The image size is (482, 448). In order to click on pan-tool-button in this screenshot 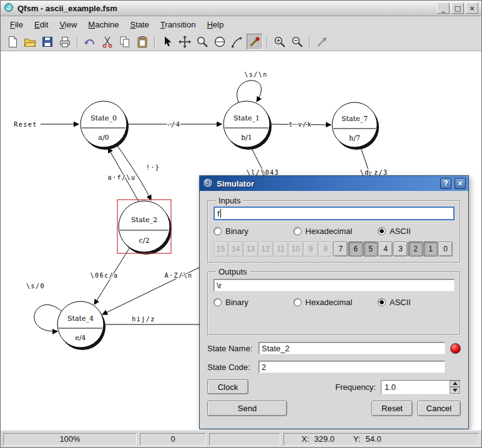, I will do `click(322, 42)`.